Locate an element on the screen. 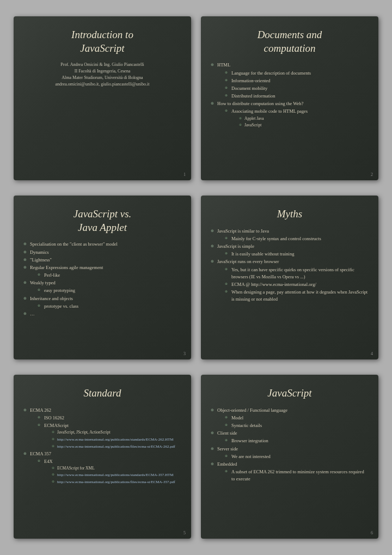 Image resolution: width=392 pixels, height=555 pixels. bullet-item: ECMA @ http://www.ecma-international.org… is located at coordinates (297, 284).